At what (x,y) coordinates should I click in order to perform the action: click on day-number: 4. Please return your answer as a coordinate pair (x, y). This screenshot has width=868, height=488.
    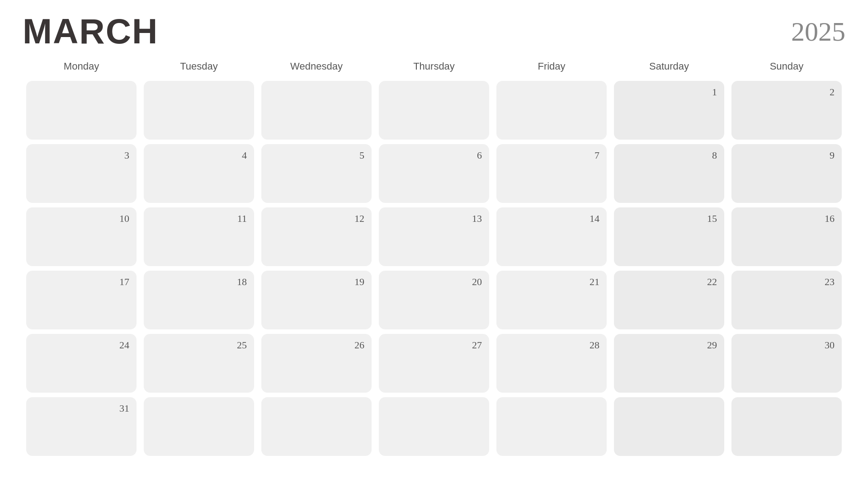
    Looking at the image, I should click on (244, 155).